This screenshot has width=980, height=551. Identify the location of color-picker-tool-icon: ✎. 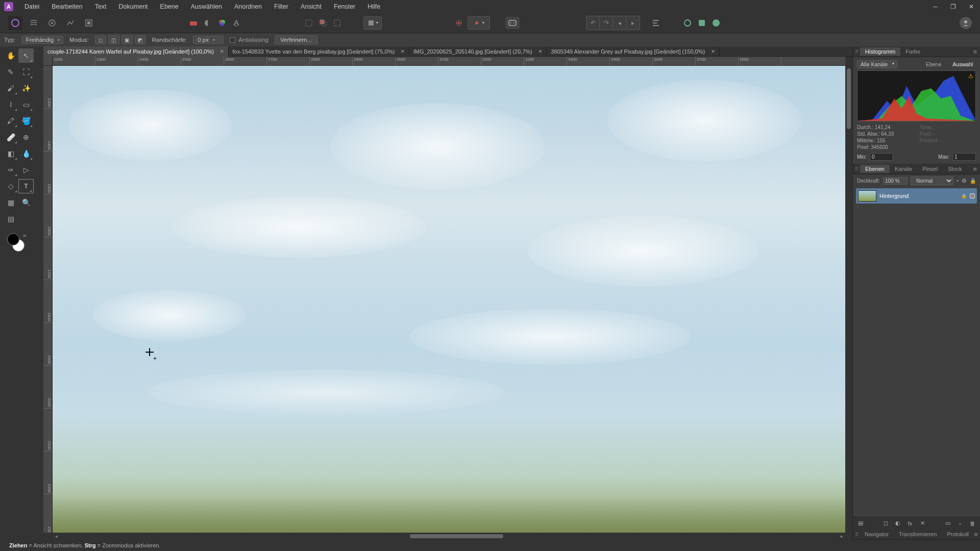
(11, 72).